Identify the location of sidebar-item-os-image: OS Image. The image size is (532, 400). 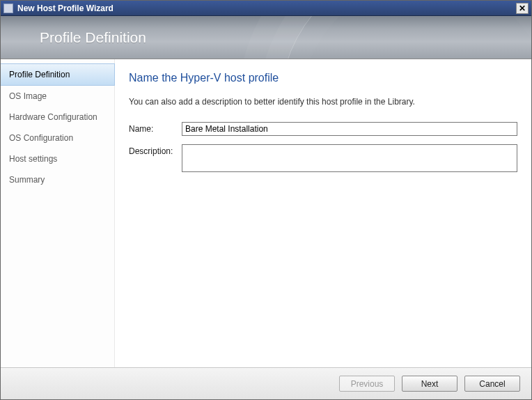
(57, 96).